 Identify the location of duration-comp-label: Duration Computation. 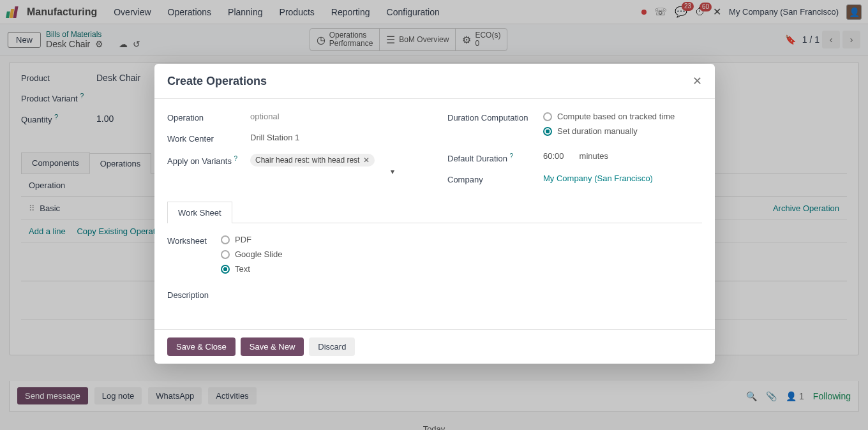
(495, 117).